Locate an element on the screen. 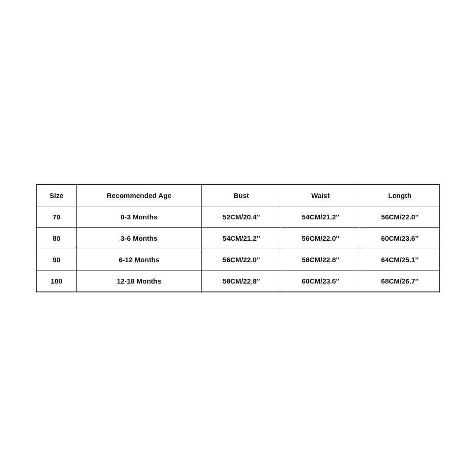 Image resolution: width=476 pixels, height=476 pixels. cell-age: 3-6 Months is located at coordinates (139, 238).